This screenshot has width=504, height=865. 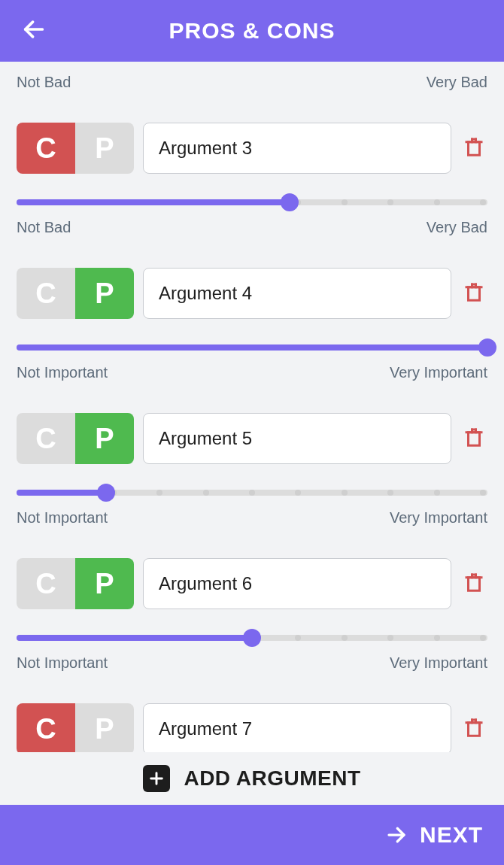 I want to click on argument-input: Argument 4, so click(x=297, y=293).